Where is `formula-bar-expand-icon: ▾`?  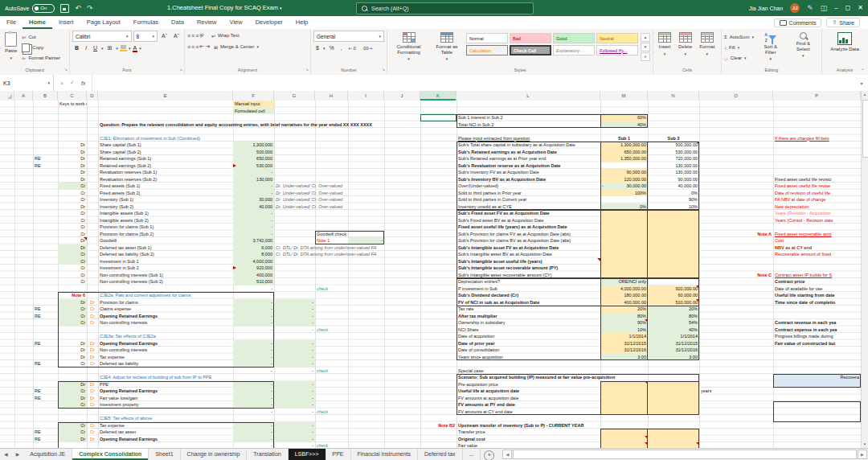 formula-bar-expand-icon: ▾ is located at coordinates (862, 83).